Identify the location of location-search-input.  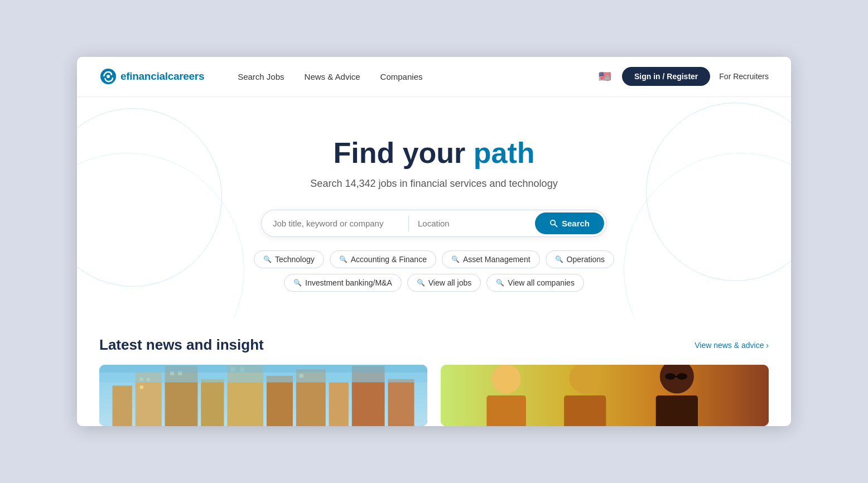
(471, 223).